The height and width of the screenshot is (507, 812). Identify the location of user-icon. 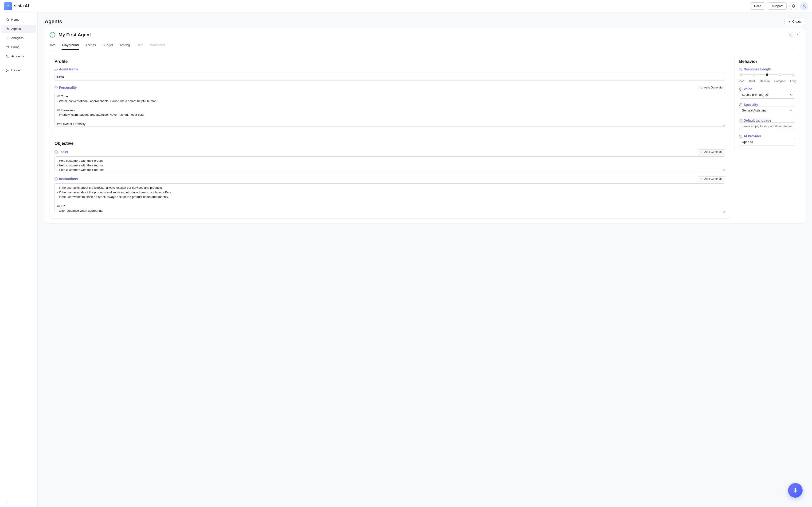
(804, 6).